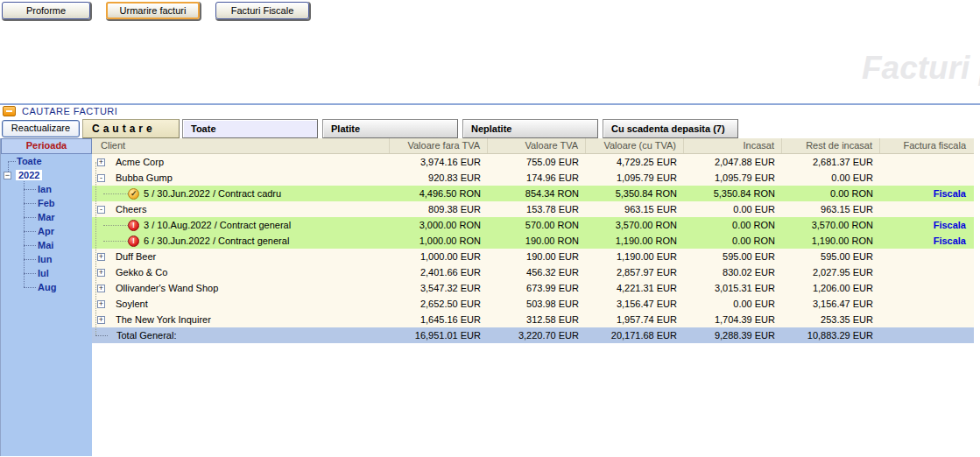 This screenshot has height=457, width=980. What do you see at coordinates (532, 162) in the screenshot?
I see `table-row-client: +Acme Corp3,974.16 EUR755.09 EUR4,729.25…` at bounding box center [532, 162].